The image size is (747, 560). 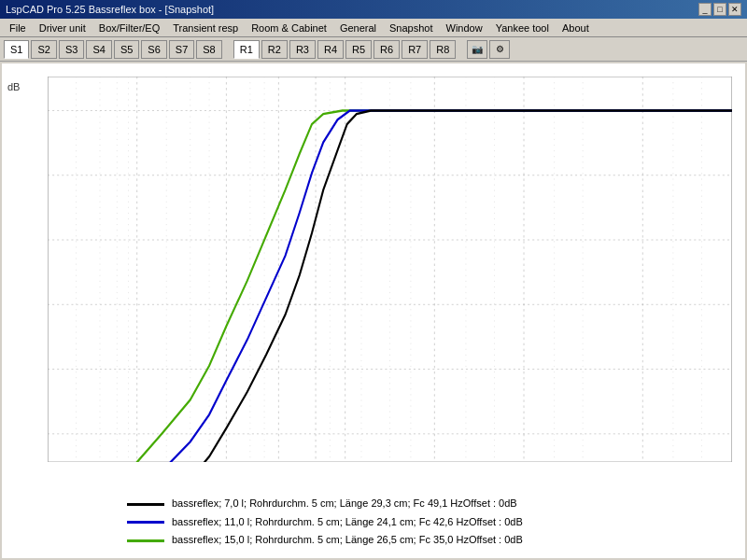 I want to click on menu-bar: FileDriver unitBox/Filter/EQTransient re…, so click(x=374, y=28).